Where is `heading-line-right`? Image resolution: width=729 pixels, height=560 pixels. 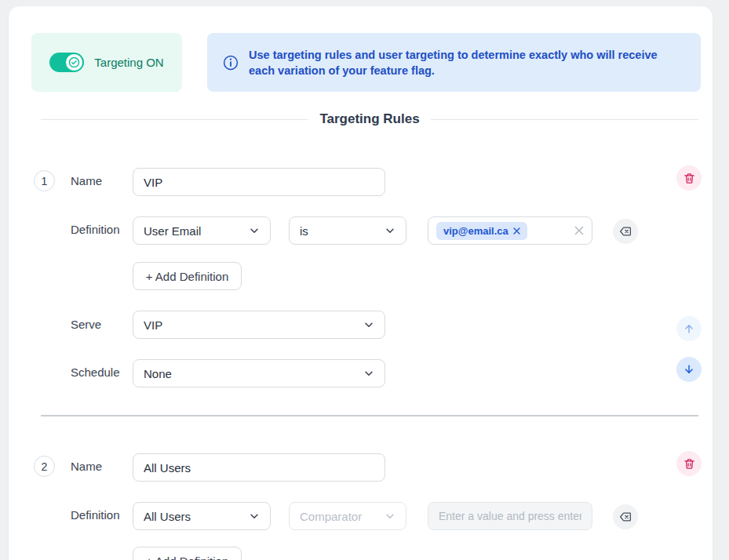
heading-line-right is located at coordinates (565, 119).